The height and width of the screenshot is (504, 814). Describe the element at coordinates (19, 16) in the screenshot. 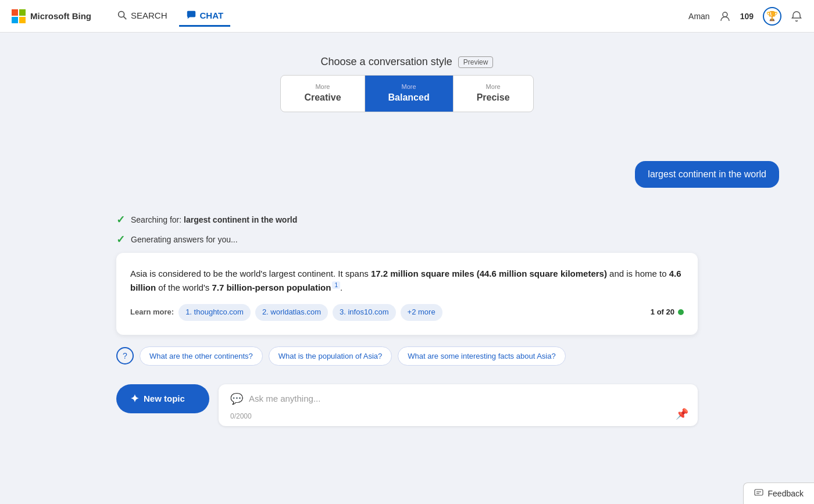

I see `ms-logo-icon` at that location.